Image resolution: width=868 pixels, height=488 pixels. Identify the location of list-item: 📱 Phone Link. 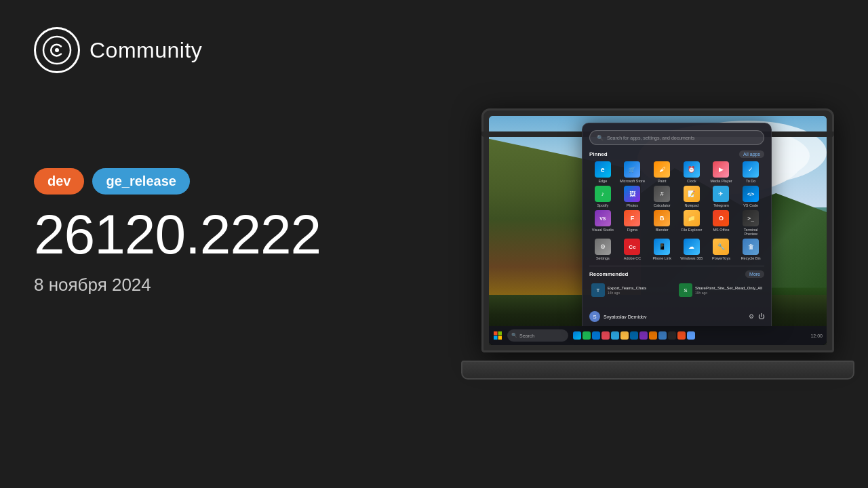
(662, 249).